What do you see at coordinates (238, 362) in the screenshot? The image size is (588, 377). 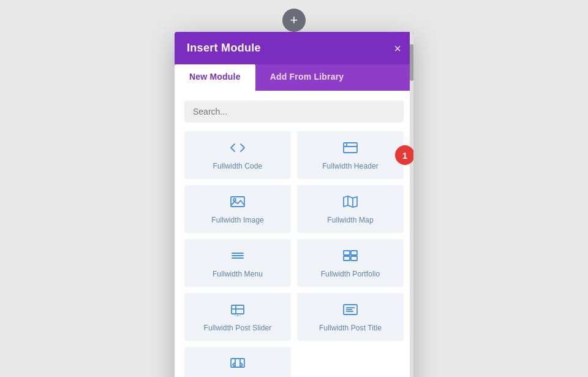 I see `module-item-fullwidth-slider: Fullwidth Slider` at bounding box center [238, 362].